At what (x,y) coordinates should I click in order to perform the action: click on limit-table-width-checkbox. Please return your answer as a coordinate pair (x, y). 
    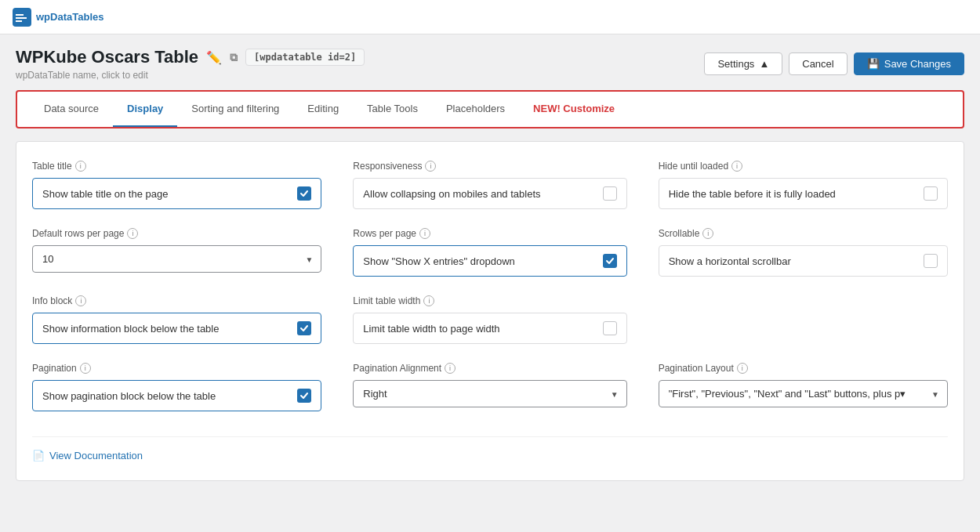
    Looking at the image, I should click on (610, 328).